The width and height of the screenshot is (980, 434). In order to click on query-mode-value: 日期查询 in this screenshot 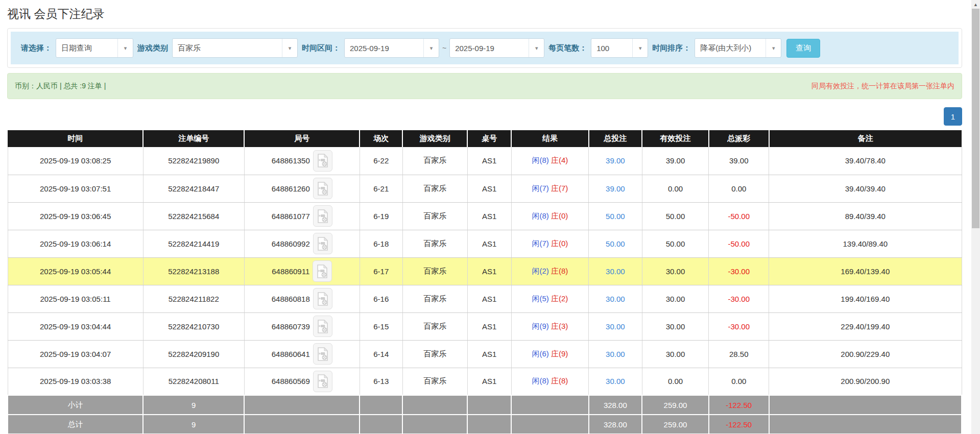, I will do `click(87, 48)`.